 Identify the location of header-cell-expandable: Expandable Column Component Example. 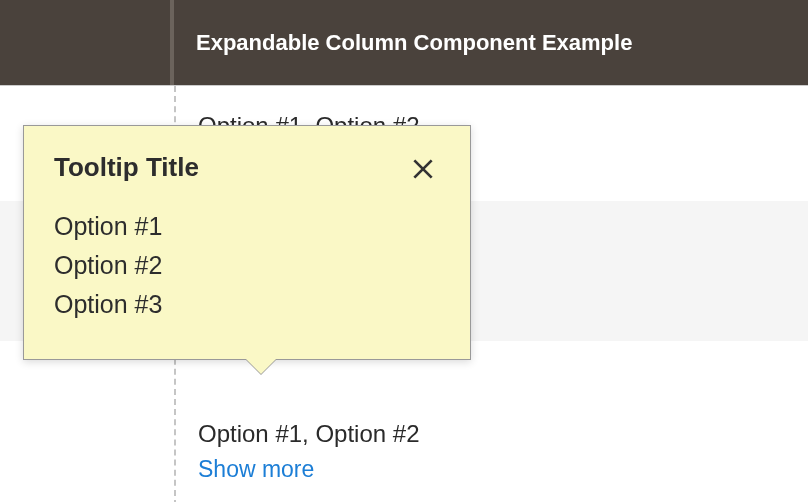
(491, 42).